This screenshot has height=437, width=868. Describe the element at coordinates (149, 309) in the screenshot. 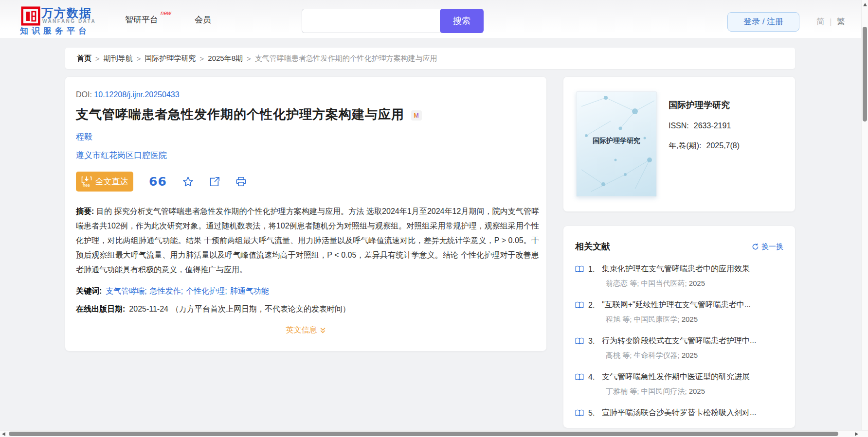

I see `online-date-value: 2025-11-24` at that location.